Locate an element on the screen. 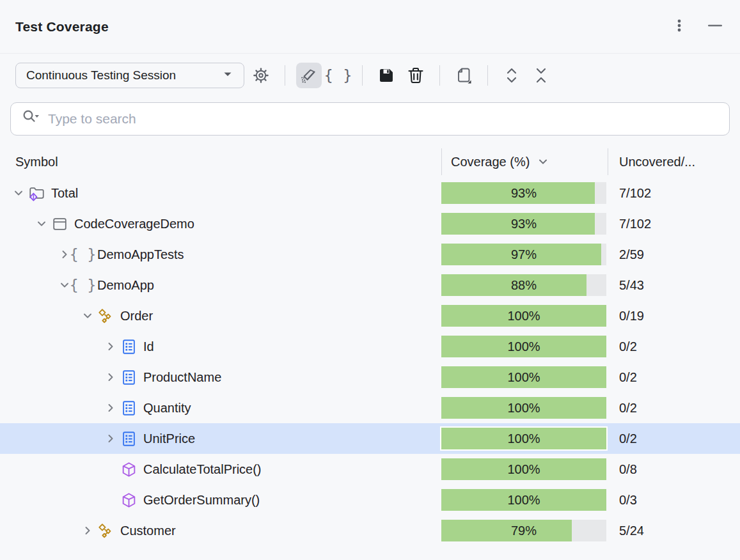 The width and height of the screenshot is (740, 560). export-icon is located at coordinates (464, 75).